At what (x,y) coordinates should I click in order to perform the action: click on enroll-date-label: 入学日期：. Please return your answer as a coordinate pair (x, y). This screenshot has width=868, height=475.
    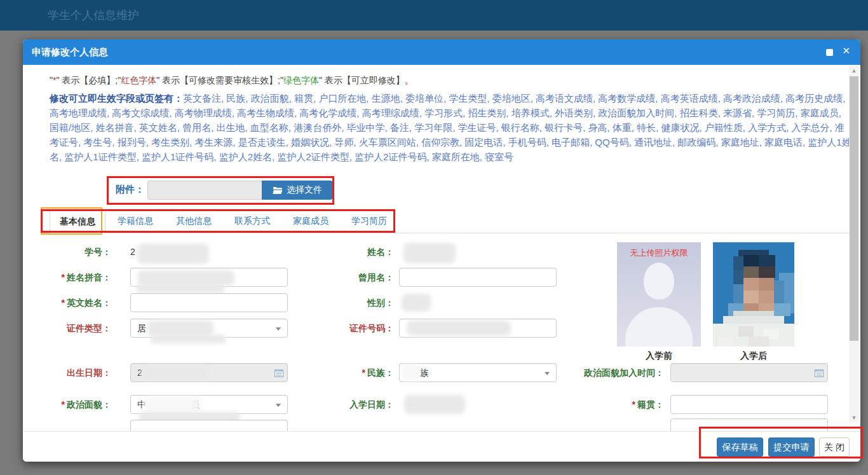
    Looking at the image, I should click on (342, 404).